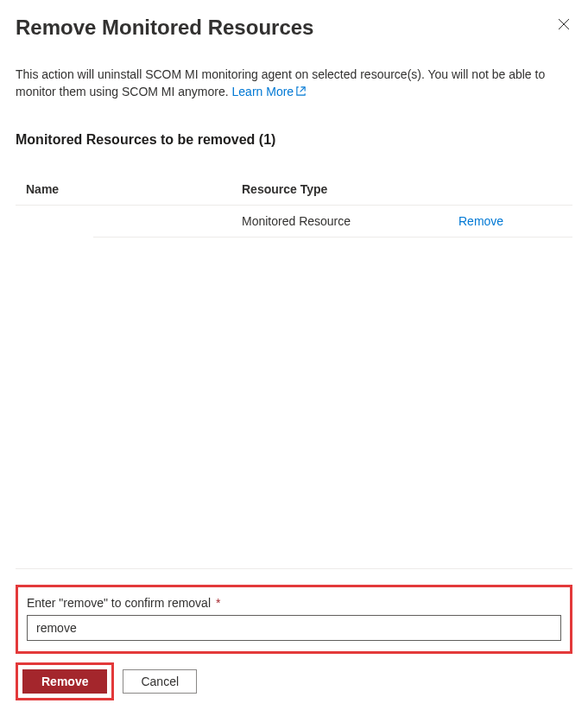 The image size is (588, 716). I want to click on cancel-button: Cancel, so click(160, 681).